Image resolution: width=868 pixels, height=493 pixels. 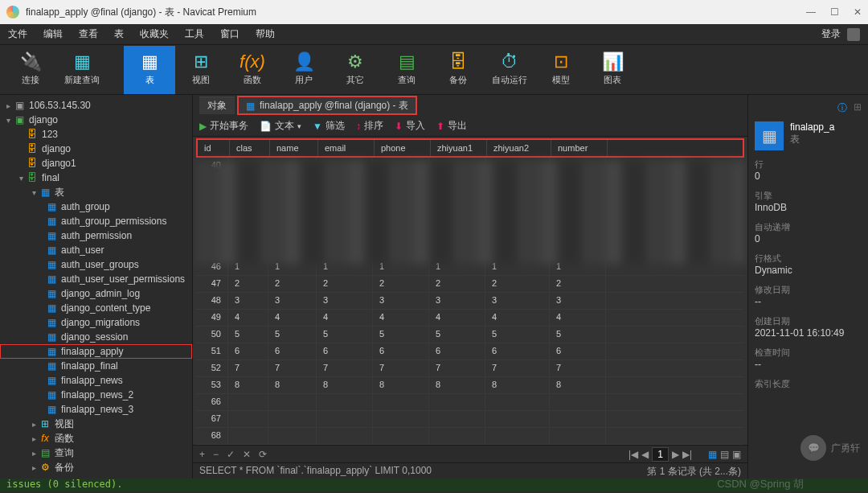 I want to click on function-button: f(x)函数, so click(x=252, y=70).